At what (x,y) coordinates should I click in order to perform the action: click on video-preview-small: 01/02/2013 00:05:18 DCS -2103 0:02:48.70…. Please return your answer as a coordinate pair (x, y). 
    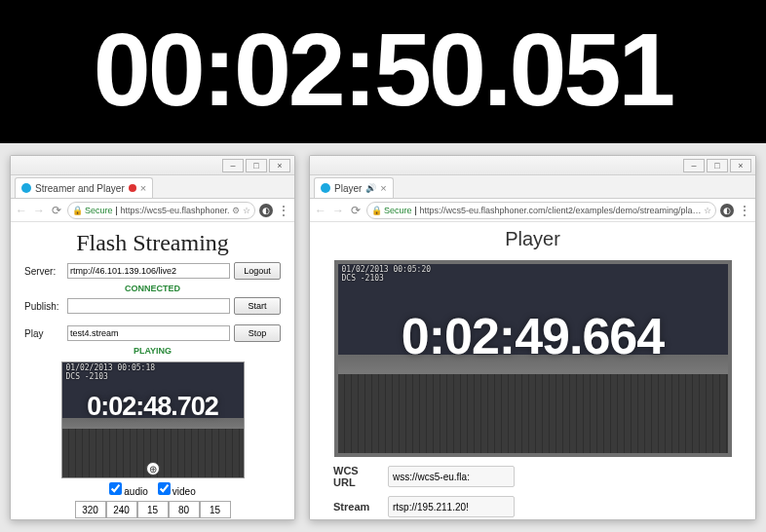
    Looking at the image, I should click on (153, 420).